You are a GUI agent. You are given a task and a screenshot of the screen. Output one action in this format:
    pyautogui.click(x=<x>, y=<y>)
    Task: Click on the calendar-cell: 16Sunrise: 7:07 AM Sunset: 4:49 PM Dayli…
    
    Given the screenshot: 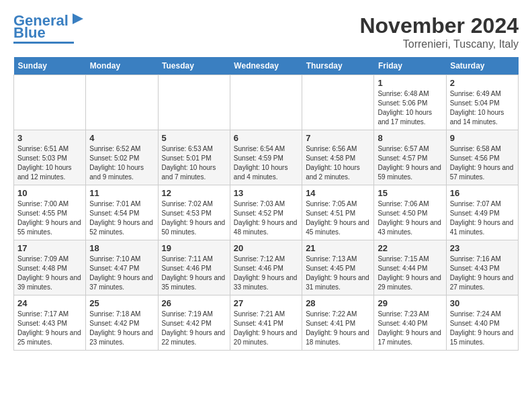 What is the action you would take?
    pyautogui.click(x=482, y=213)
    